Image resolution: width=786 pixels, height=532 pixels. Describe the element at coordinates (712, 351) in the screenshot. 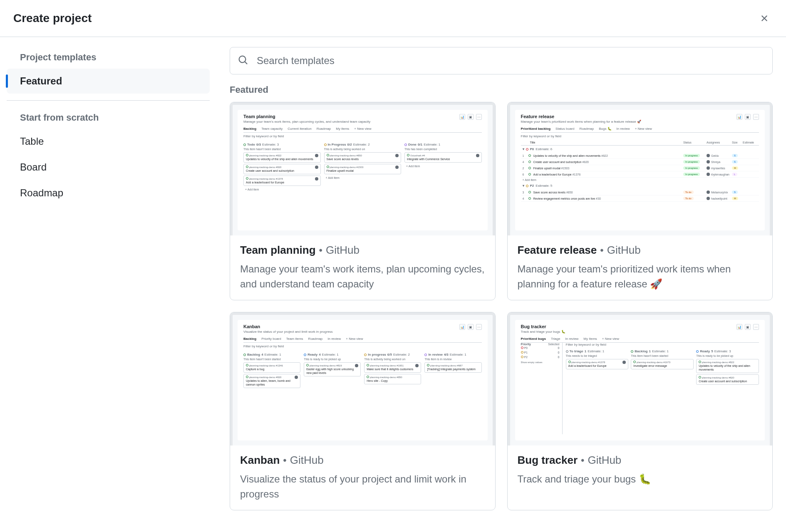

I see `col-count: 5` at that location.